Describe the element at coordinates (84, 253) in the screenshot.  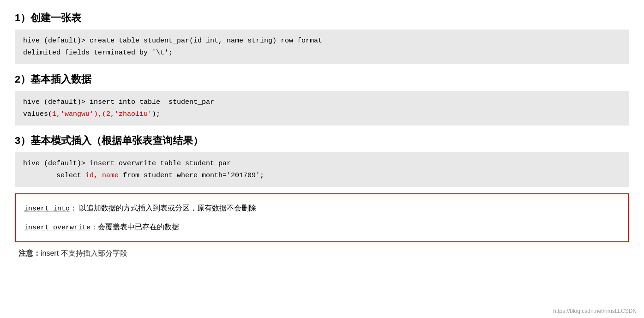
I see `bottom-note-text: insert 不支持插入部分字段` at that location.